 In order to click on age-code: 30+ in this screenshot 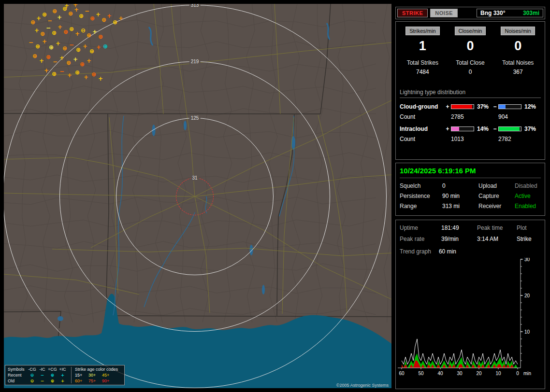, I will do `click(95, 375)`.